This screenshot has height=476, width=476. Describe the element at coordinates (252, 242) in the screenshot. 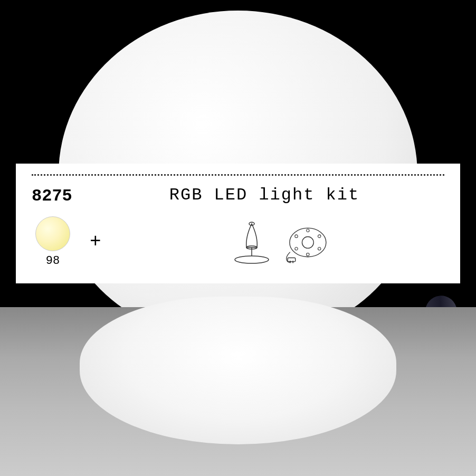

I see `lamp-cone-icon` at that location.